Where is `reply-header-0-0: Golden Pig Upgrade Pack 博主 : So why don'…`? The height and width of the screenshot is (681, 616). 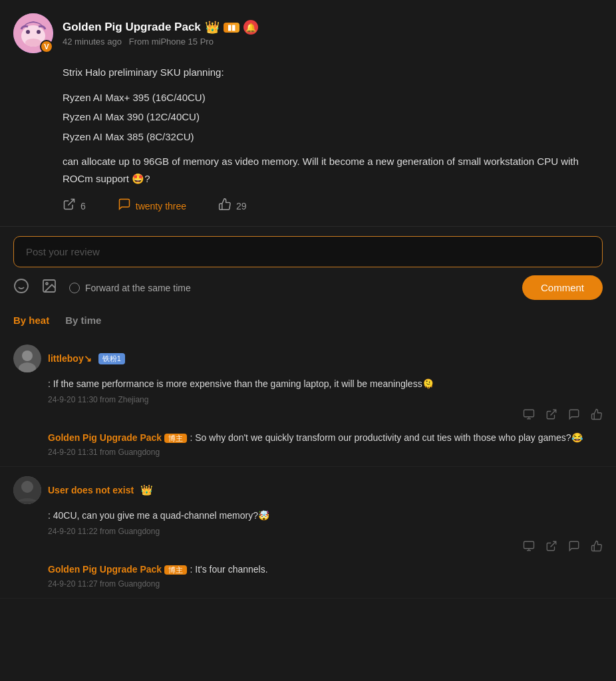 reply-header-0-0: Golden Pig Upgrade Pack 博主 : So why don'… is located at coordinates (325, 438).